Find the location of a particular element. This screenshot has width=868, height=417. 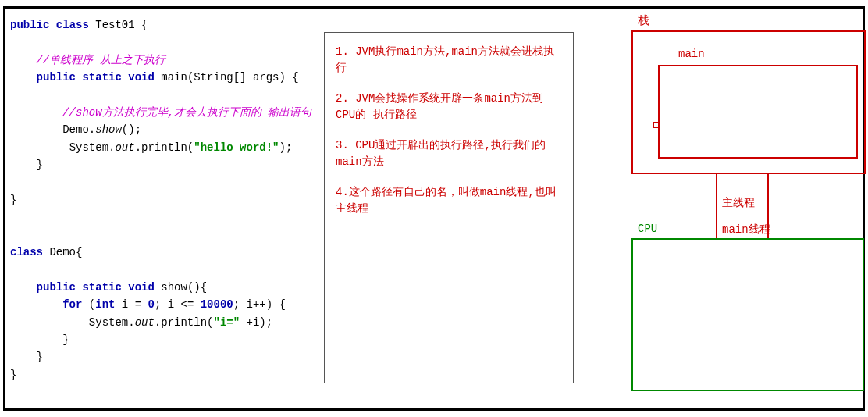

code-text: (); is located at coordinates (131, 130).